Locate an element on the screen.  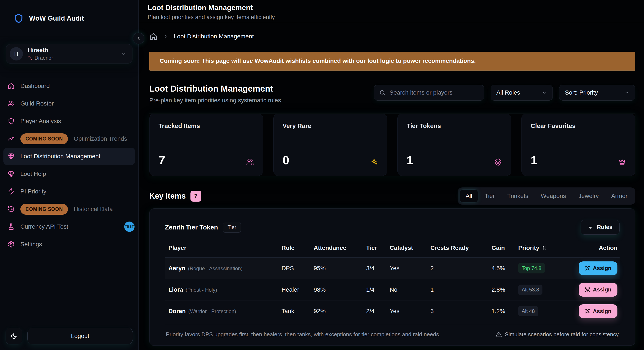
sidebar-collapse-button is located at coordinates (138, 39).